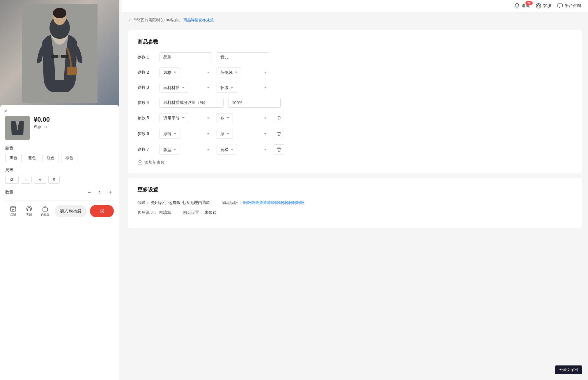  What do you see at coordinates (146, 118) in the screenshot?
I see `param-label-5: 参数 5` at bounding box center [146, 118].